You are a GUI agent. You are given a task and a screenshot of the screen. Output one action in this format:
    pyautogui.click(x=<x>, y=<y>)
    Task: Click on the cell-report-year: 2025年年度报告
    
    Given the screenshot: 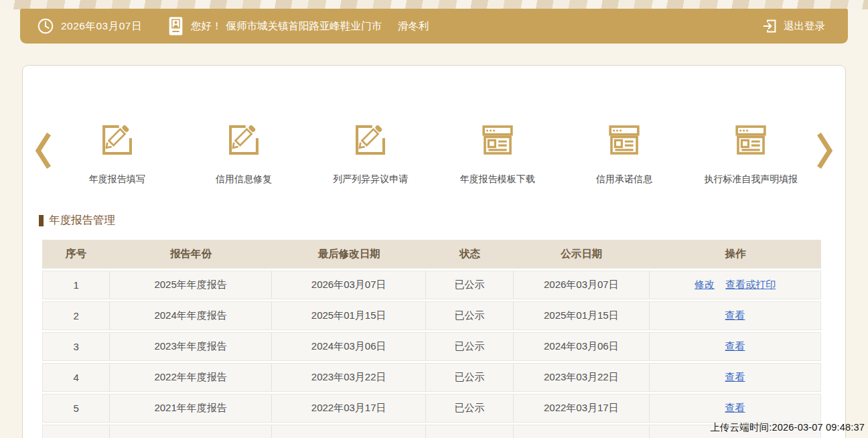 What is the action you would take?
    pyautogui.click(x=191, y=285)
    